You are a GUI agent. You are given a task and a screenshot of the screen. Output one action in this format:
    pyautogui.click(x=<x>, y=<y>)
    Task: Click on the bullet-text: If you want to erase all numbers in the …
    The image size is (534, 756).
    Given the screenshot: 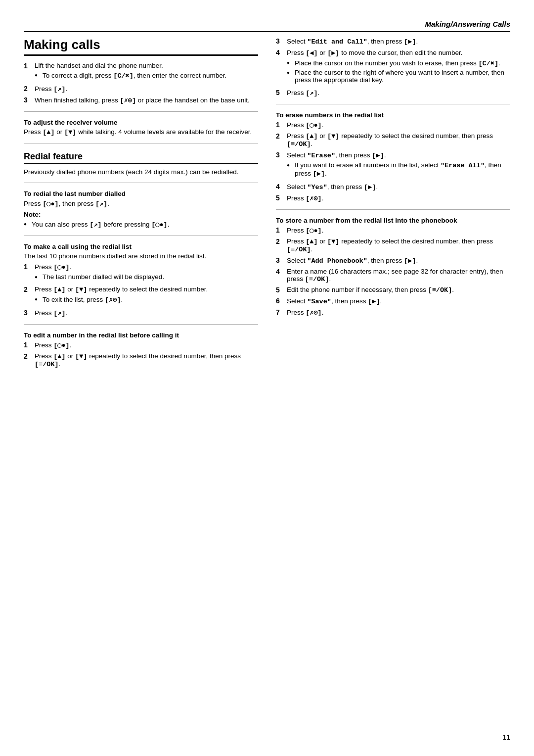 What is the action you would take?
    pyautogui.click(x=402, y=169)
    